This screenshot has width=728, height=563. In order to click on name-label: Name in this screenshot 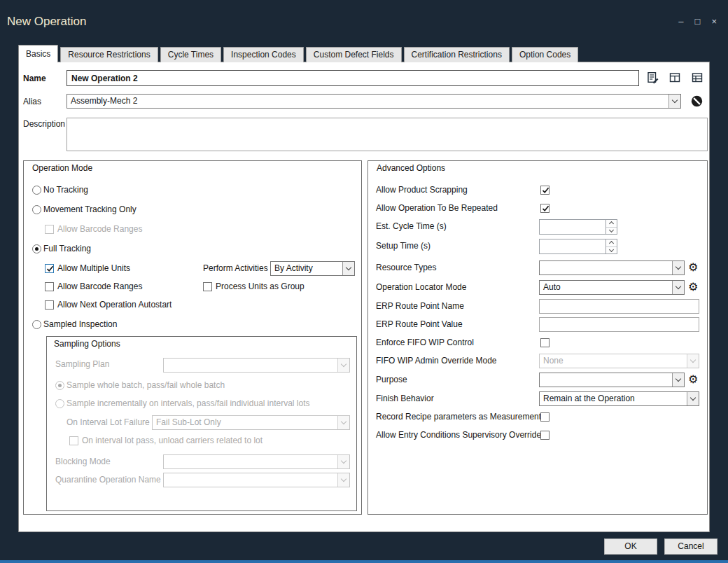, I will do `click(35, 78)`.